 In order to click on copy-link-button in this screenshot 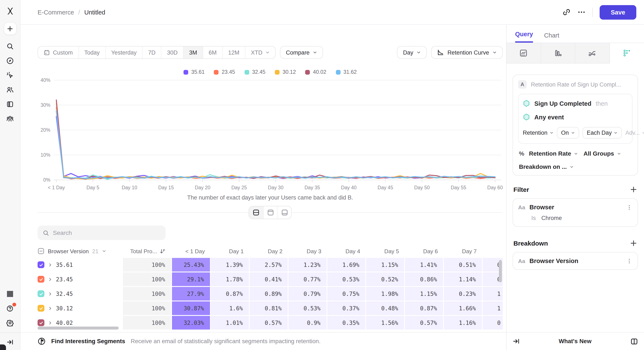, I will do `click(566, 12)`.